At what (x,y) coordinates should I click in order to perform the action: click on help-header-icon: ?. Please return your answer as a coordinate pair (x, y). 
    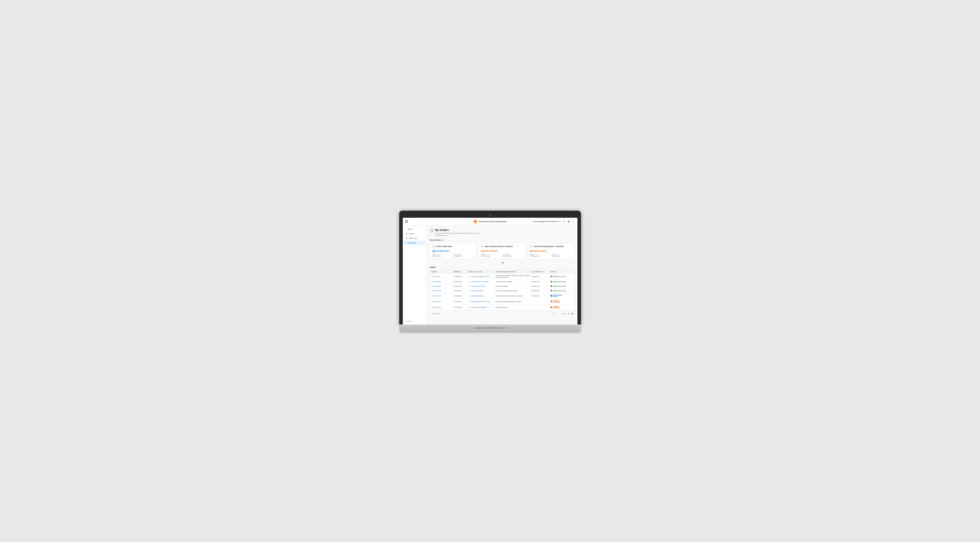
    Looking at the image, I should click on (573, 222).